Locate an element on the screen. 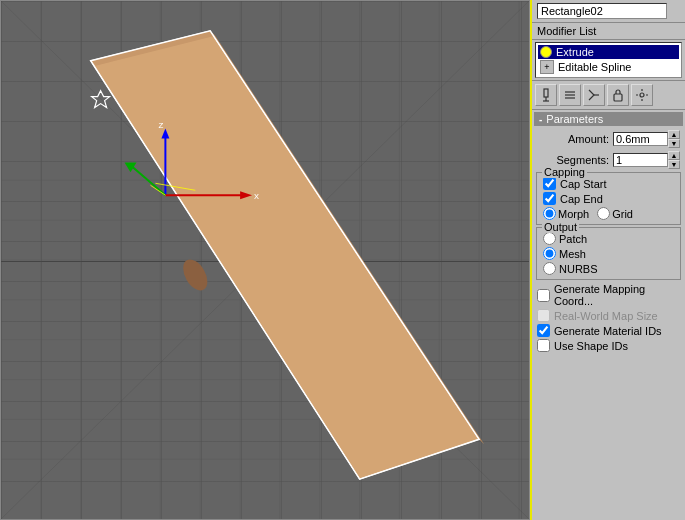 The width and height of the screenshot is (685, 520). segments-spin-down: ▼ is located at coordinates (674, 164).